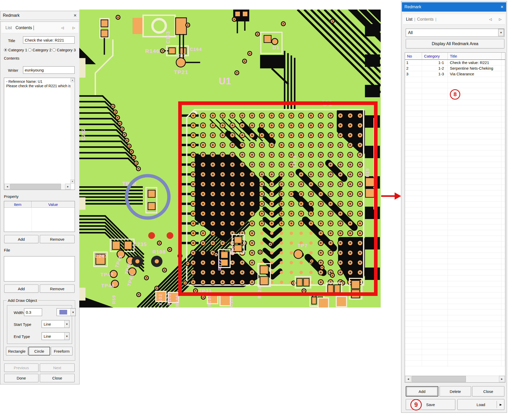 Image resolution: width=508 pixels, height=420 pixels. Describe the element at coordinates (455, 63) in the screenshot. I see `table-row: 11-1Check the value: R221` at that location.